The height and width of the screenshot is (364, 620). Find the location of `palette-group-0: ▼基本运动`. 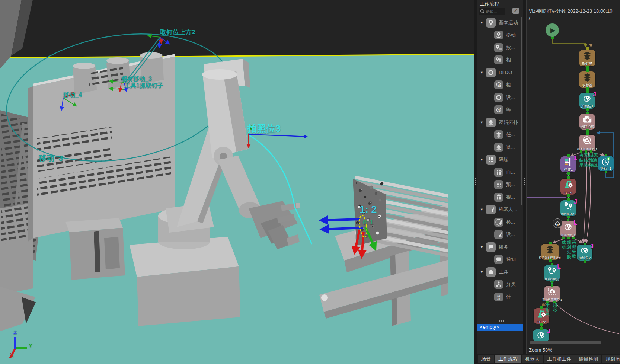

palette-group-0: ▼基本运动 is located at coordinates (499, 23).